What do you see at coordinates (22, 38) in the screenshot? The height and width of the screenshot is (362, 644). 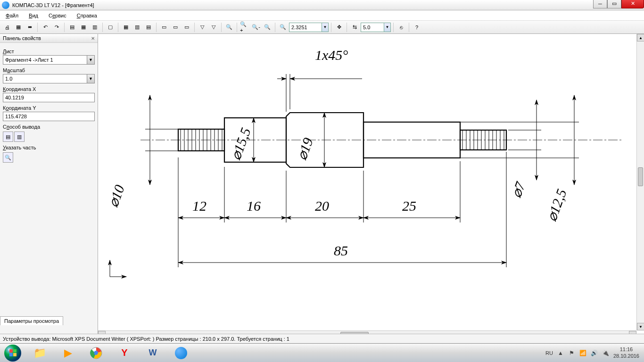 I see `panel-title: Панель свойств` at bounding box center [22, 38].